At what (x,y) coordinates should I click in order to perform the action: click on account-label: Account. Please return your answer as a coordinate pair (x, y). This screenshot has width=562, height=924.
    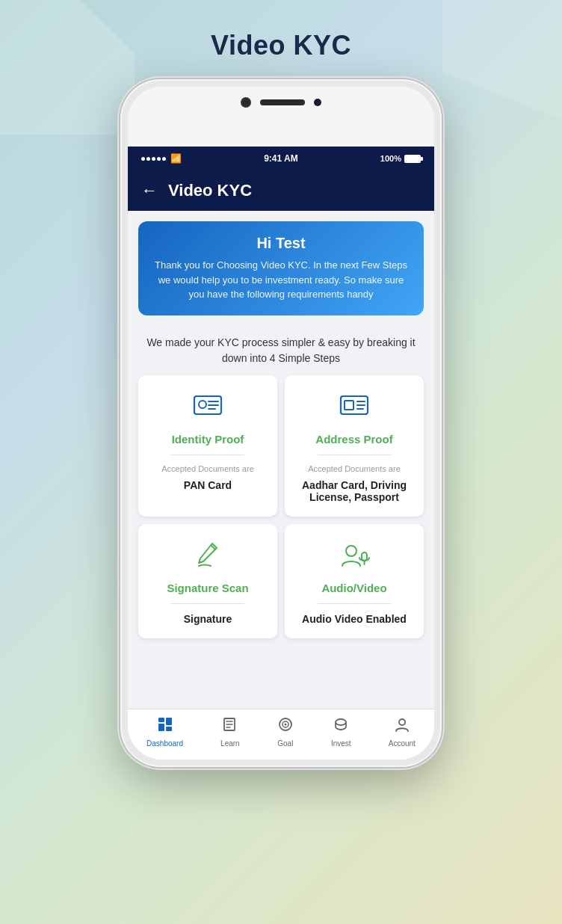
    Looking at the image, I should click on (402, 743).